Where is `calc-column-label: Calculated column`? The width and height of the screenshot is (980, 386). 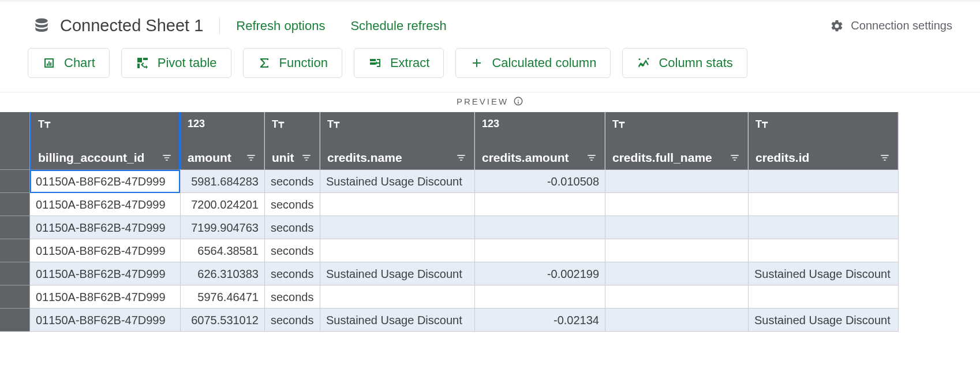
calc-column-label: Calculated column is located at coordinates (544, 63).